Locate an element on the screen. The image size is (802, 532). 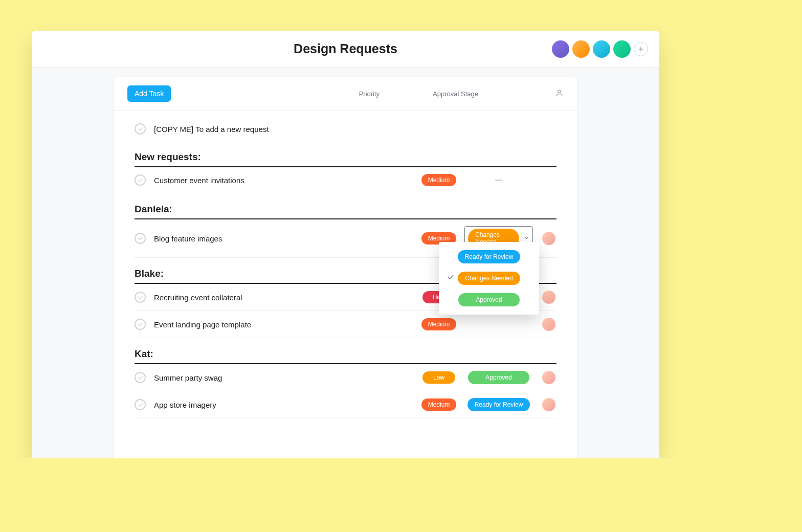
approval-column-header: Approval Stage is located at coordinates (455, 94).